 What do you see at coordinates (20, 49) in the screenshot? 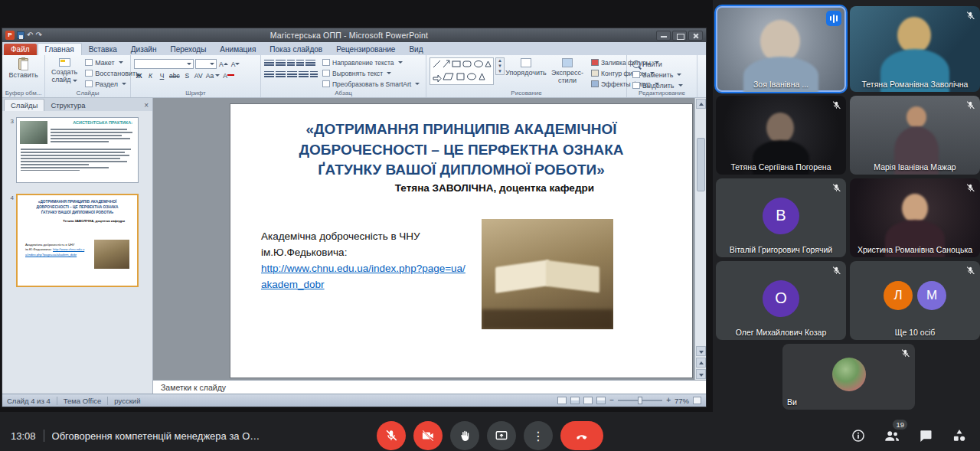
I see `tab-file: Файл` at bounding box center [20, 49].